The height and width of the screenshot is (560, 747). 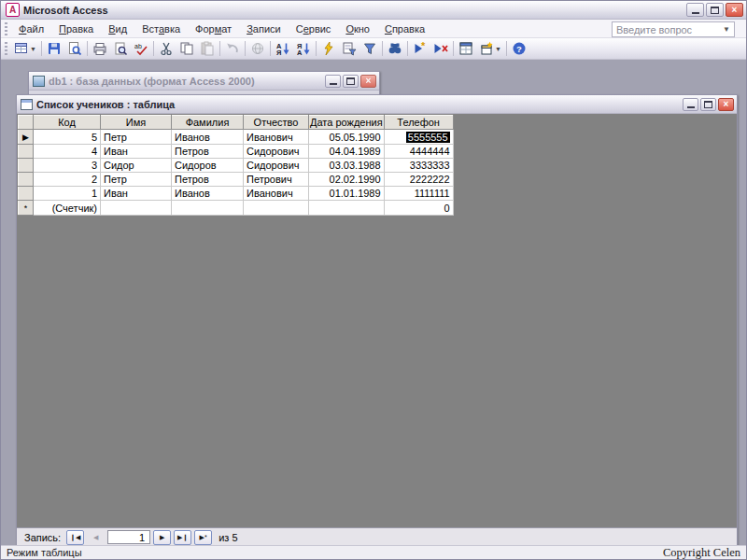 What do you see at coordinates (162, 538) in the screenshot?
I see `next-record-button: ▶` at bounding box center [162, 538].